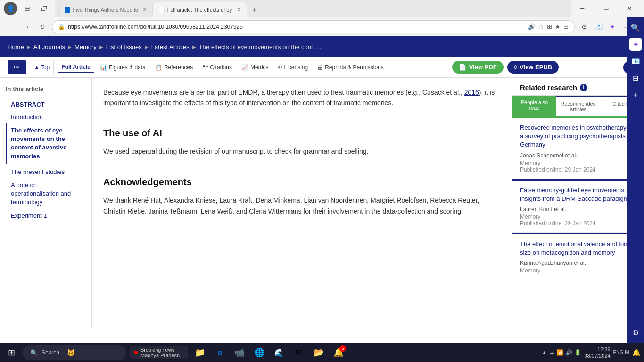 This screenshot has height=362, width=644. I want to click on figures-data-btn: 📊 Figures & data, so click(123, 67).